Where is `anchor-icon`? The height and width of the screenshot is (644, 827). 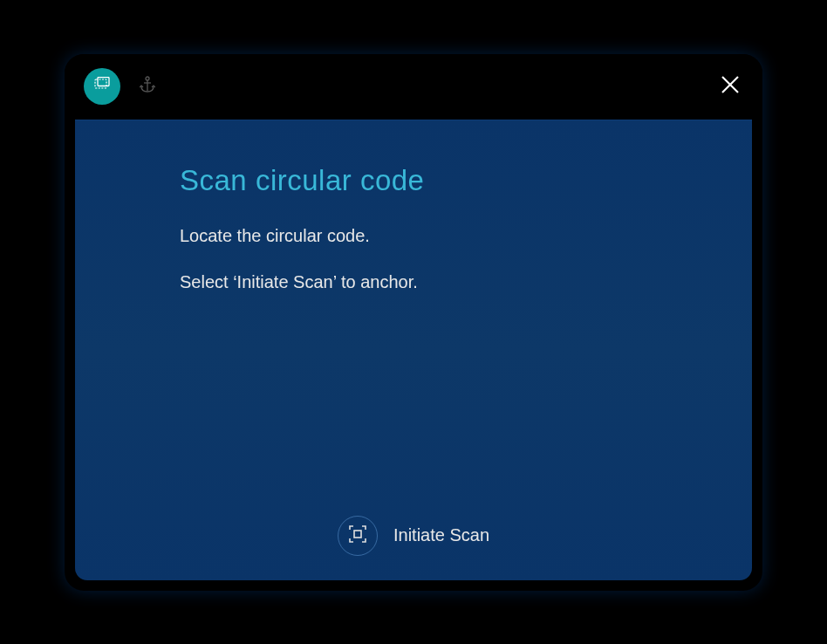 anchor-icon is located at coordinates (147, 86).